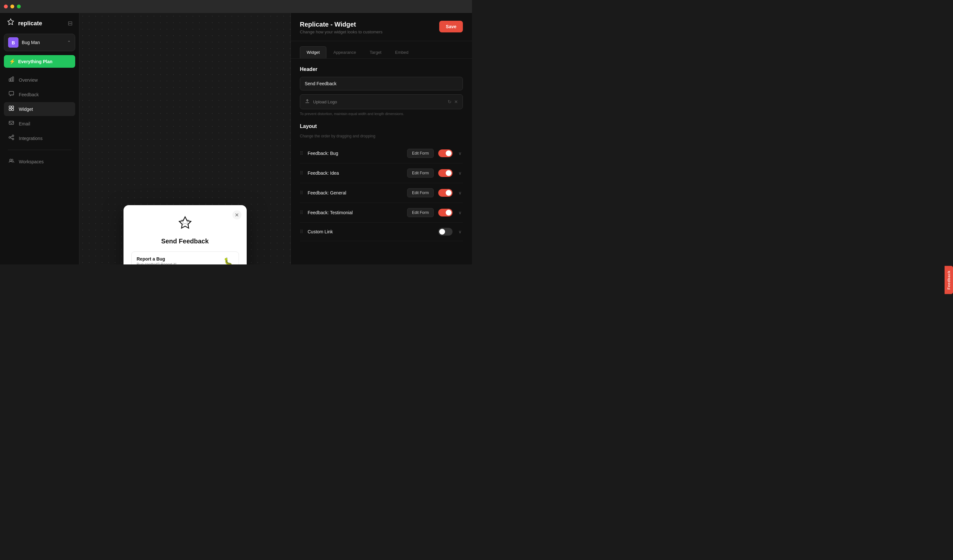  Describe the element at coordinates (31, 162) in the screenshot. I see `sidebar-item-workspaces-label: Workspaces` at that location.